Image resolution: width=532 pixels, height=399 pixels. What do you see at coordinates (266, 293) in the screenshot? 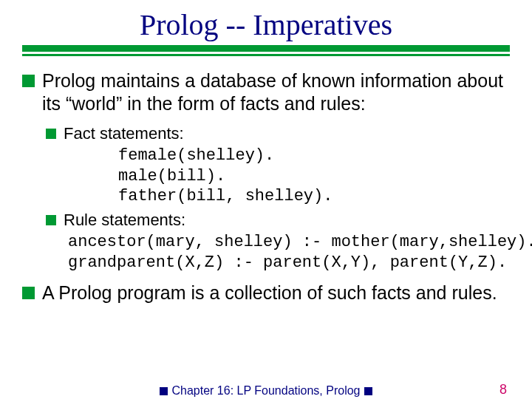
I see `bullet-level1: A Prolog program is a collection of such…` at bounding box center [266, 293].